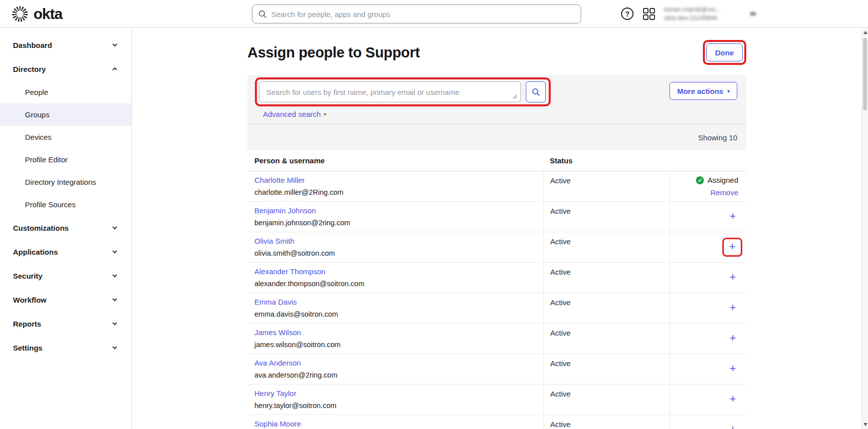  What do you see at coordinates (66, 348) in the screenshot?
I see `sidebar-item-settings: Settings` at bounding box center [66, 348].